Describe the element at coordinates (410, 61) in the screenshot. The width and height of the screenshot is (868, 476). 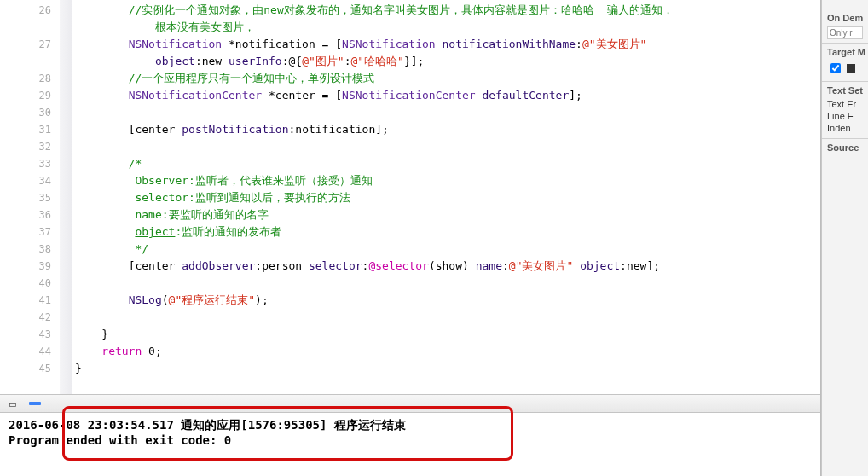
I see `code-line: object:new userInfo:@{@"图片":@"哈哈哈"}];` at that location.